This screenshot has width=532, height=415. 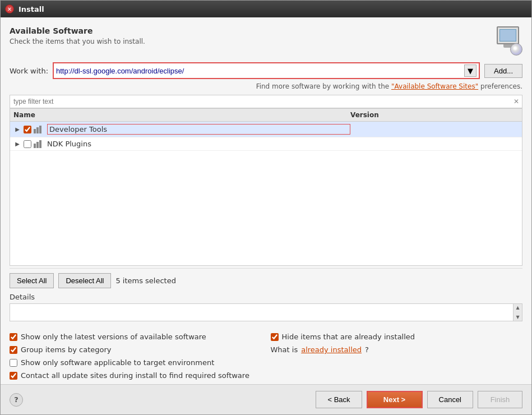 I want to click on next-button: Next >, so click(x=395, y=399).